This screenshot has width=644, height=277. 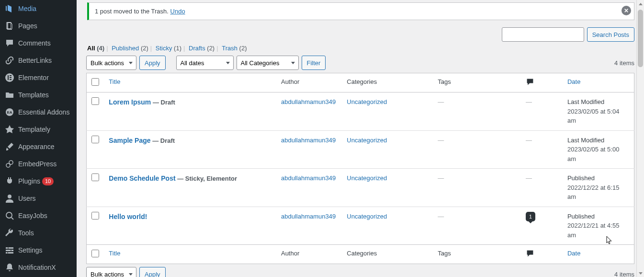 What do you see at coordinates (38, 95) in the screenshot?
I see `sidebar-item-templates: Templates` at bounding box center [38, 95].